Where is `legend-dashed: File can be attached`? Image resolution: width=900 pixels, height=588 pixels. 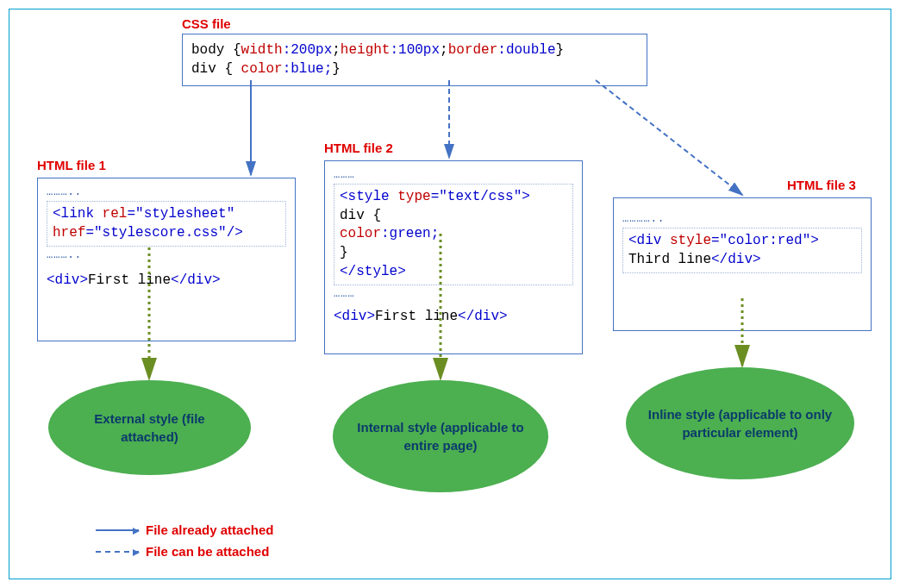 legend-dashed: File can be attached is located at coordinates (183, 552).